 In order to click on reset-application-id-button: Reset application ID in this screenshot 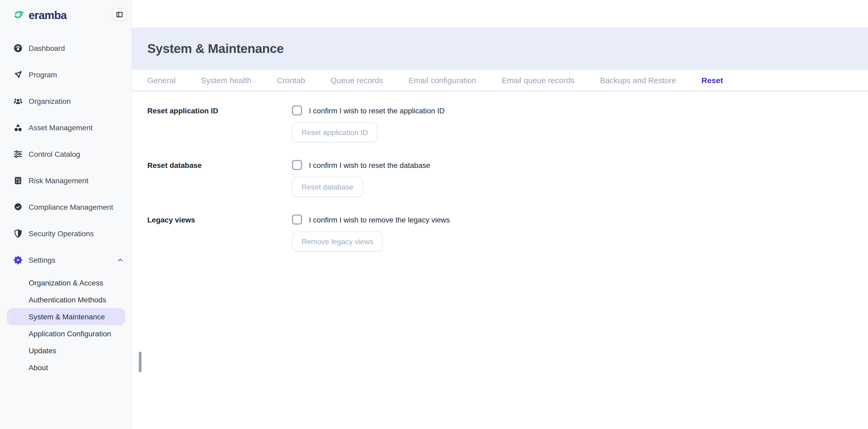, I will do `click(335, 132)`.